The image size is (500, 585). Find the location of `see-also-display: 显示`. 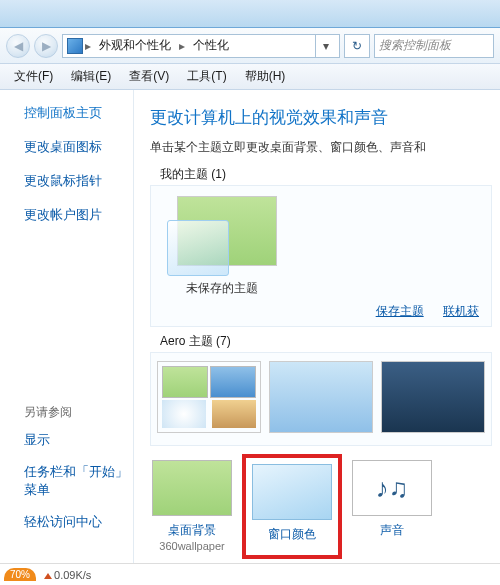

see-also-display: 显示 is located at coordinates (78, 440).